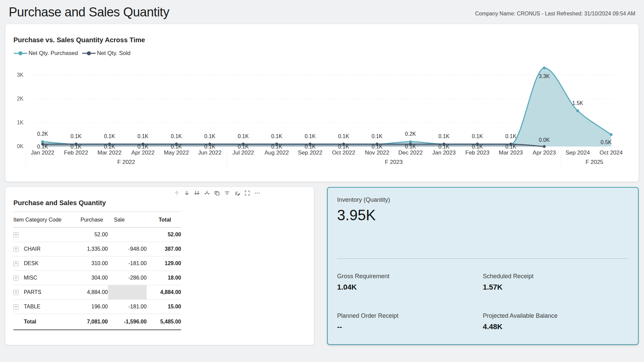 The height and width of the screenshot is (362, 644). What do you see at coordinates (97, 307) in the screenshot?
I see `table-row: +TABLE196.00-181.0015.00` at bounding box center [97, 307].